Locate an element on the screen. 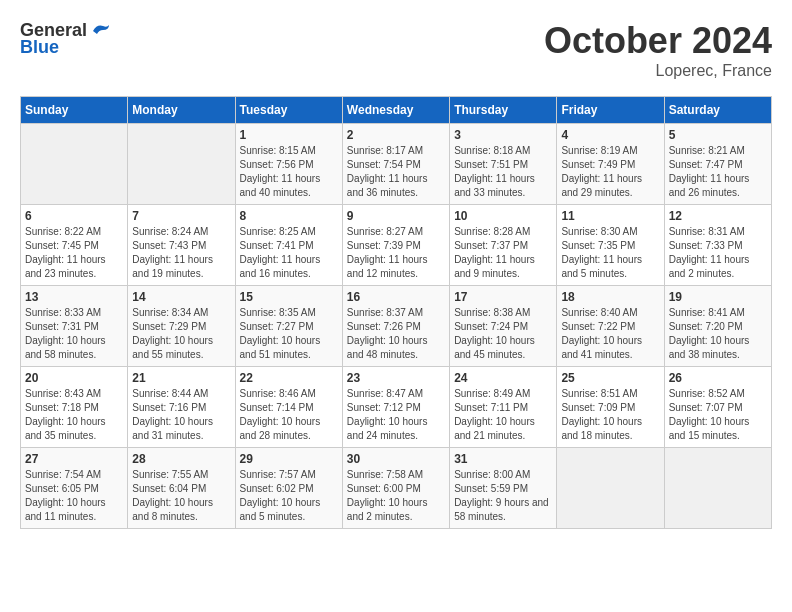  day-detail: Sunrise: 8:19 AMSunset: 7:49 PMDaylight:… is located at coordinates (610, 172).